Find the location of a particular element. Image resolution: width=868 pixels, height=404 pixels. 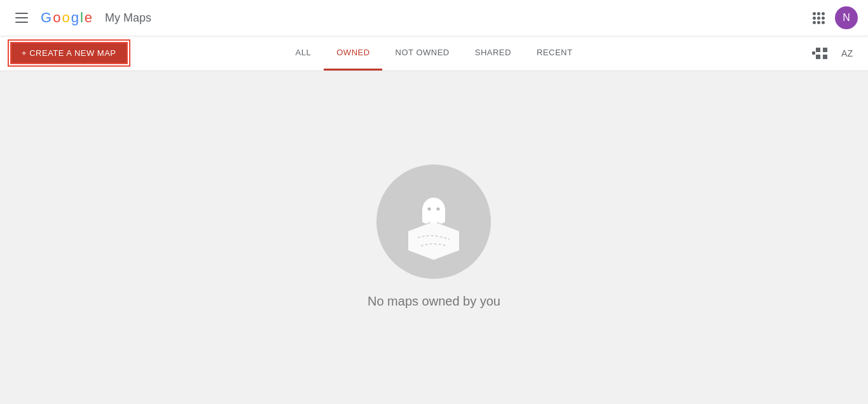

user-avatar: N is located at coordinates (846, 18).